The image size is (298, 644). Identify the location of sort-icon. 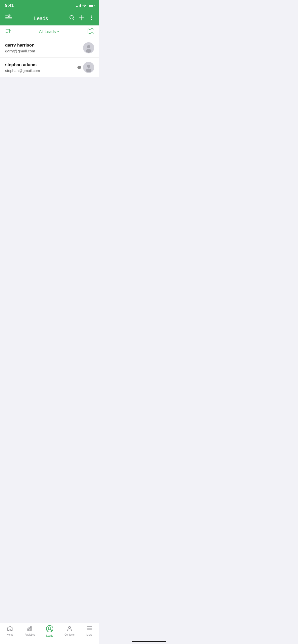
(8, 32).